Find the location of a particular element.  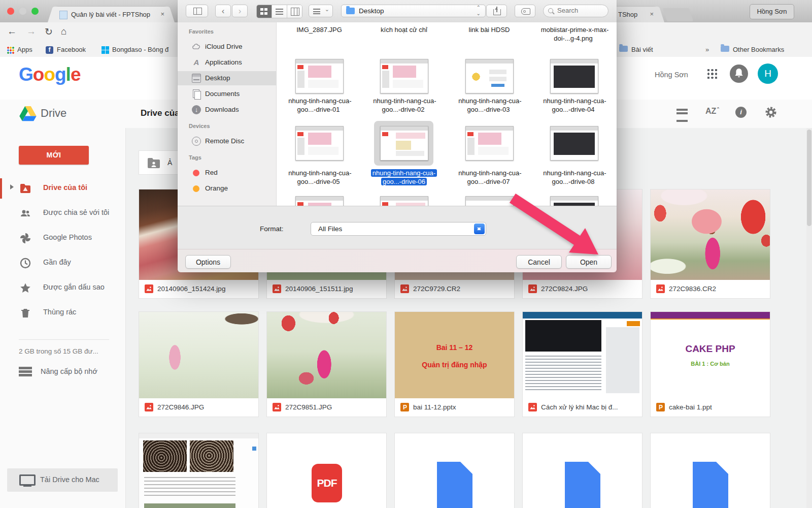

sidebar-item-google-photos: Google Photos is located at coordinates (63, 238).